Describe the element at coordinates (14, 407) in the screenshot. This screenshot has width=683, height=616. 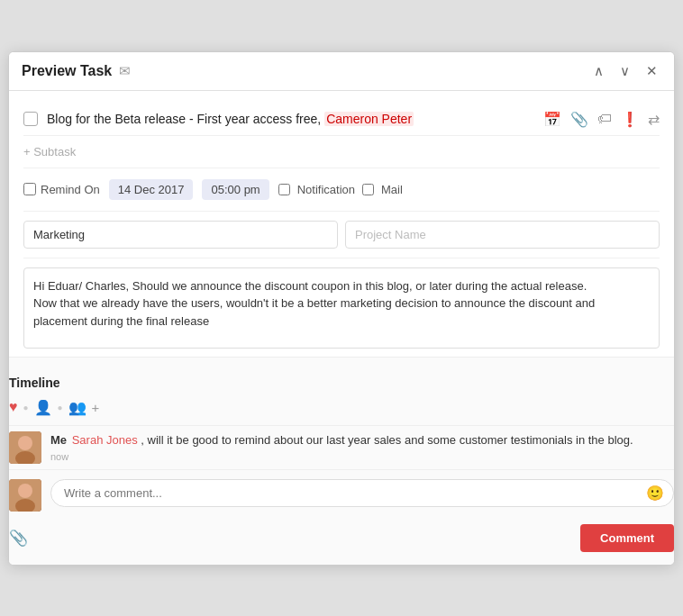
I see `heart-reaction: ♥` at that location.